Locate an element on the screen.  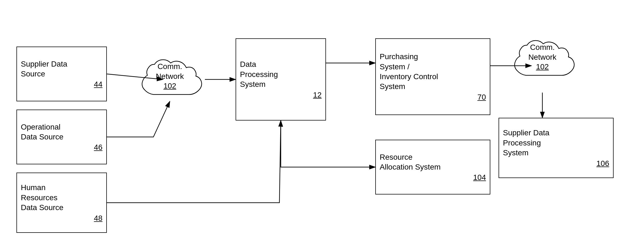
data-processing-system-box: DataProcessingSystem 12 is located at coordinates (281, 79).